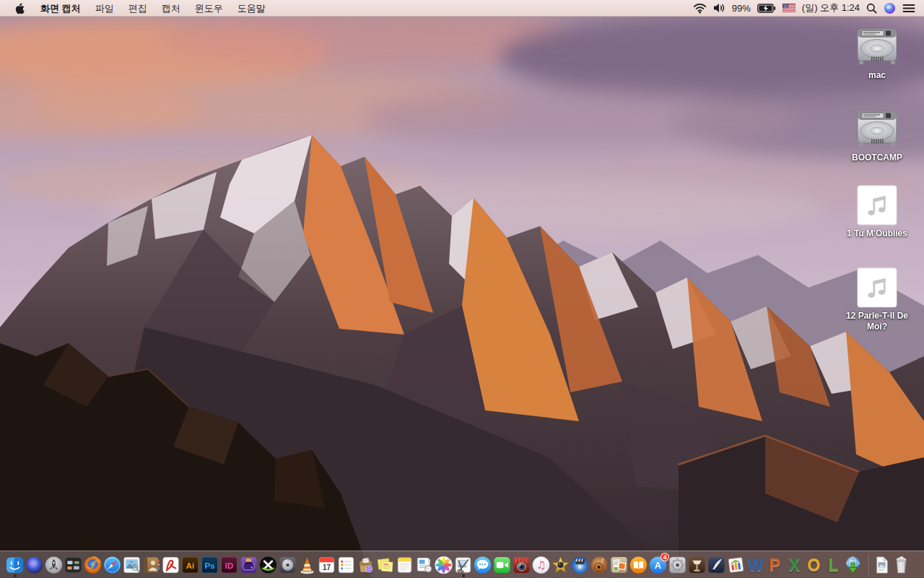 The image size is (924, 578). Describe the element at coordinates (136, 8) in the screenshot. I see `menu-bar-left: 화면 캡처 파일 편집 캡처 윈도우 도움말` at that location.